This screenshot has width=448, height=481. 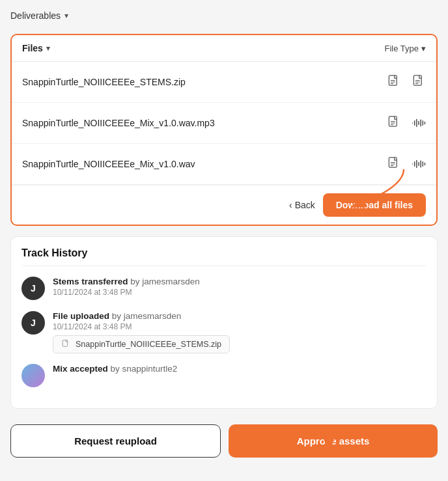 I want to click on deliverables-label: Deliverables, so click(x=35, y=16).